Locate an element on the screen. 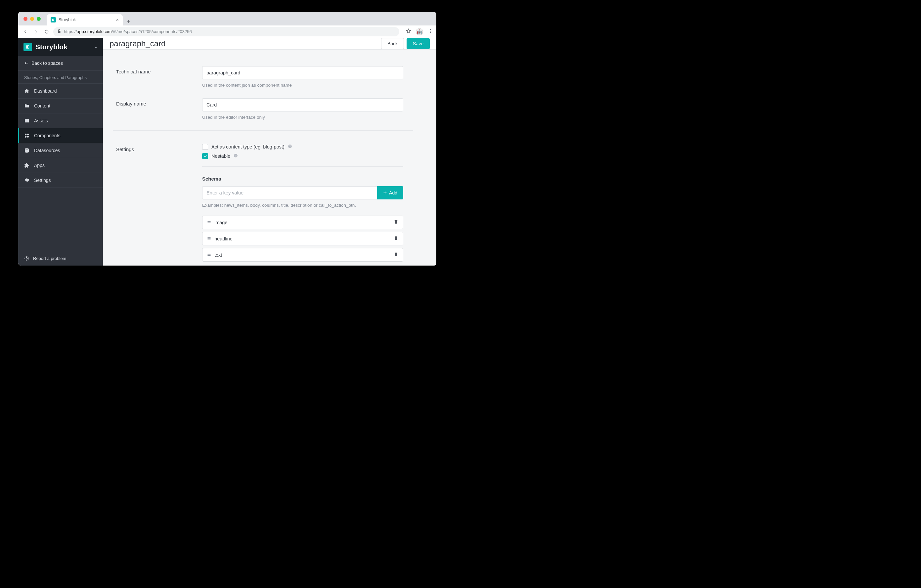 This screenshot has width=921, height=588. back-button is located at coordinates (25, 32).